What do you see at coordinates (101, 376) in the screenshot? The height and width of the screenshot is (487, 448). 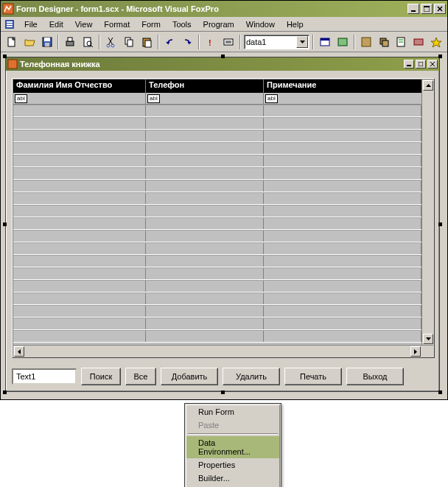 I see `search-button: Поиск` at bounding box center [101, 376].